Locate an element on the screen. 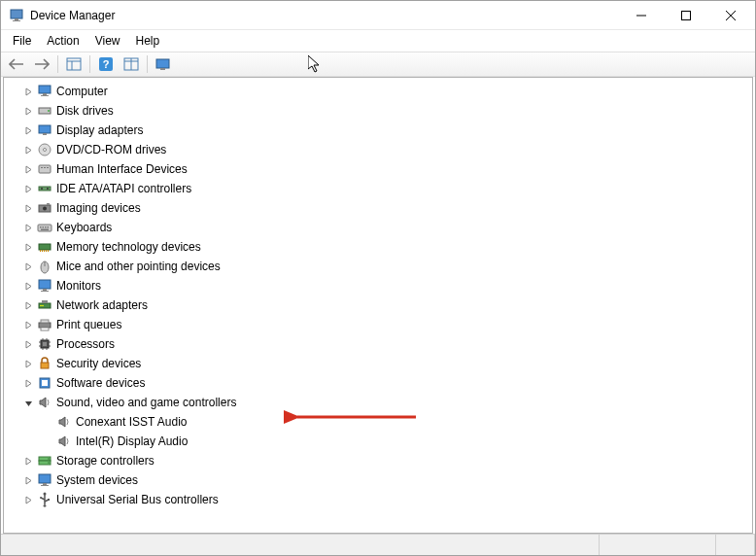  close-button is located at coordinates (731, 16).